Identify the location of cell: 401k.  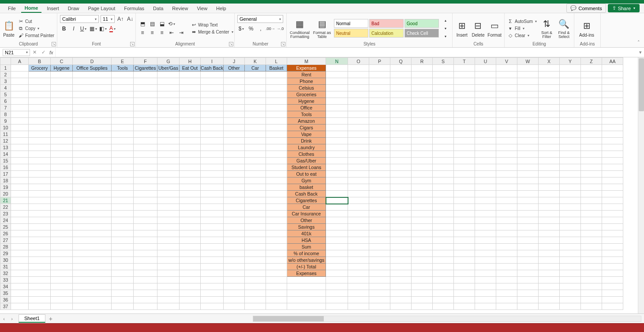
(307, 234).